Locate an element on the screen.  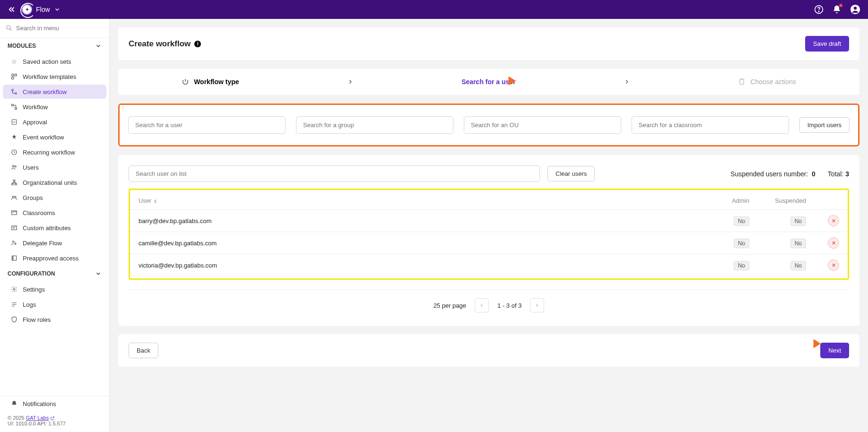
filter-list-input is located at coordinates (334, 174).